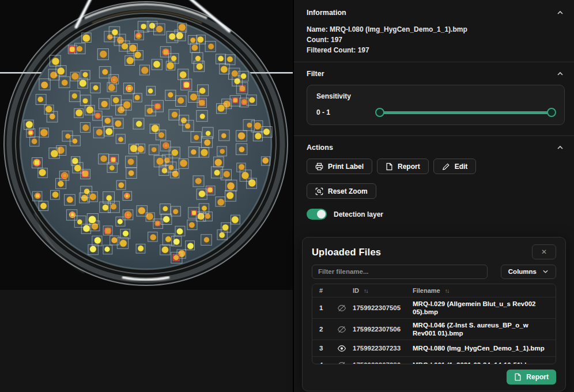  What do you see at coordinates (403, 166) in the screenshot?
I see `report-button: Report` at bounding box center [403, 166].